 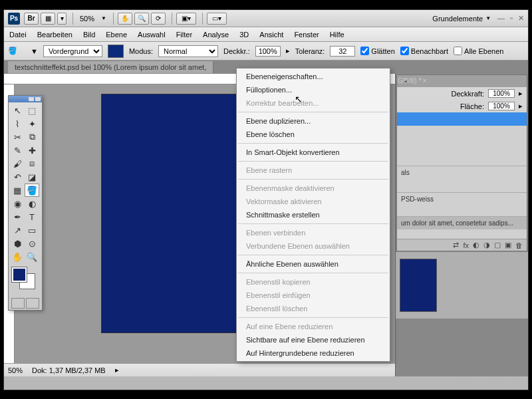 What do you see at coordinates (73, 51) in the screenshot?
I see `fill-source-select: Vordergrund` at bounding box center [73, 51].